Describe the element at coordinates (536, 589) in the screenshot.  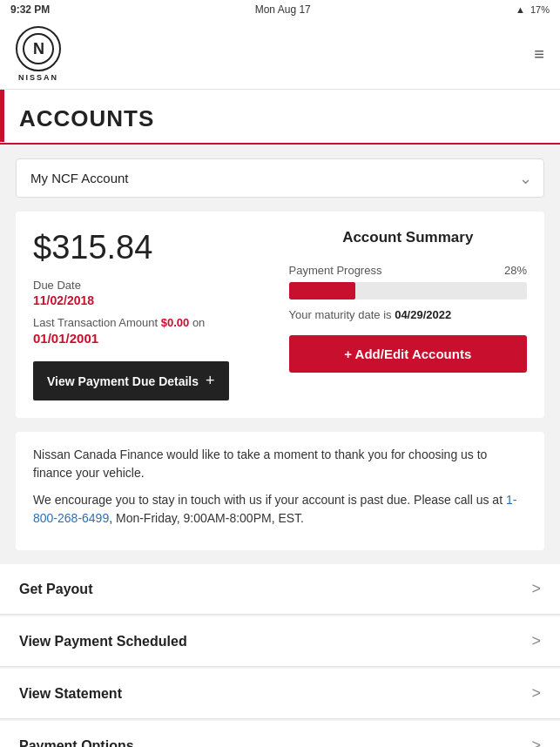
I see `chevron-right-icon-0: >` at that location.